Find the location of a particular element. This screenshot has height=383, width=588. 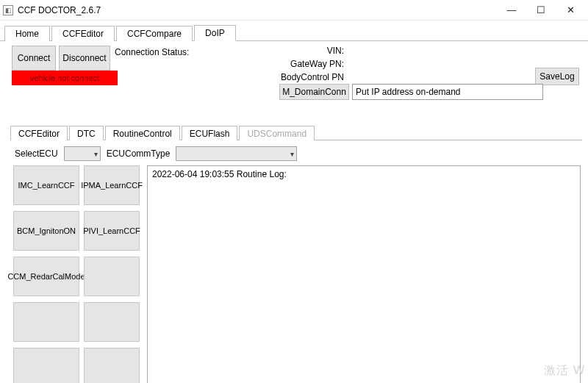

routine-log-text: 2022-06-04 19:03:55 Routine Log: is located at coordinates (219, 174).